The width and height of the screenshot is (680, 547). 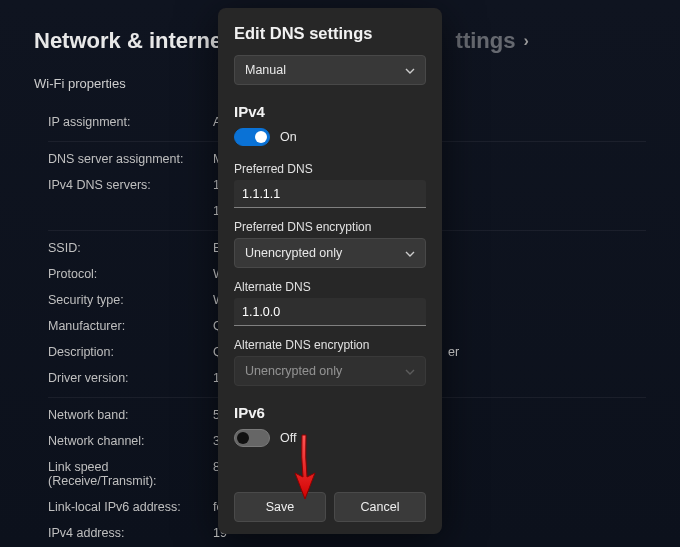 I want to click on alternate-dns-label: Alternate DNS, so click(x=330, y=287).